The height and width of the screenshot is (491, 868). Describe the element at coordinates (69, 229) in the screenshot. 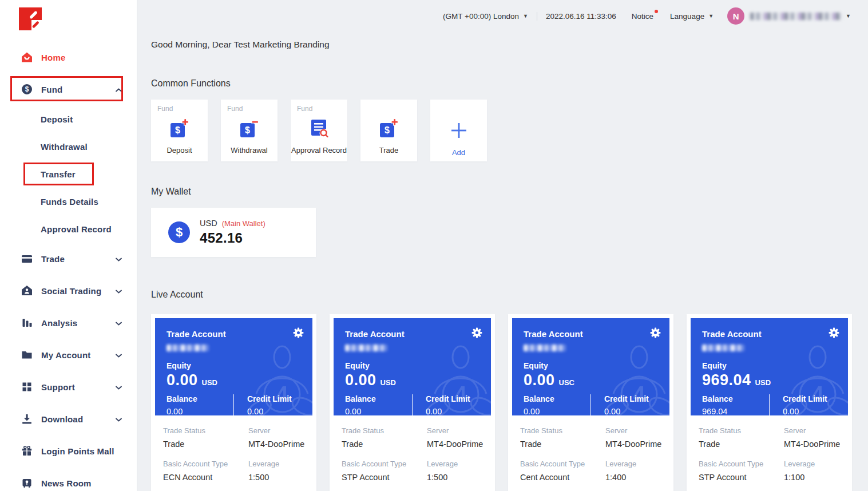

I see `sidebar-subitem-approval-record: Approval Record` at that location.